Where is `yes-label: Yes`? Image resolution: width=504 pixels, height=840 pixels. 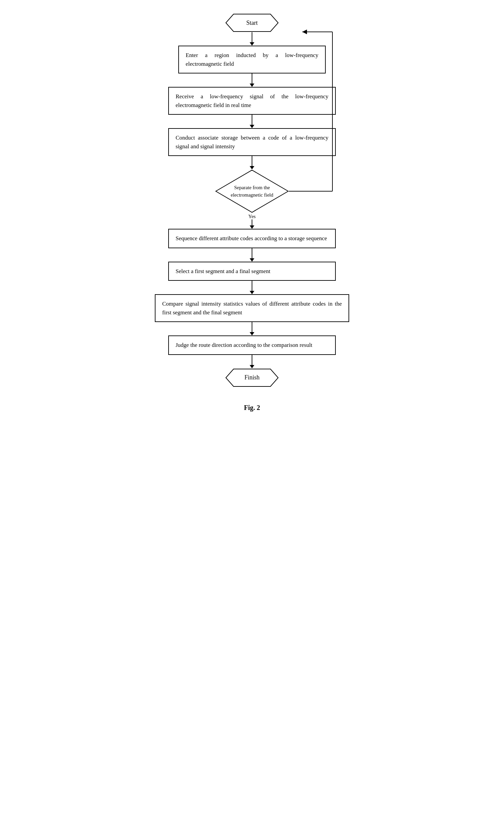
yes-label: Yes is located at coordinates (252, 217).